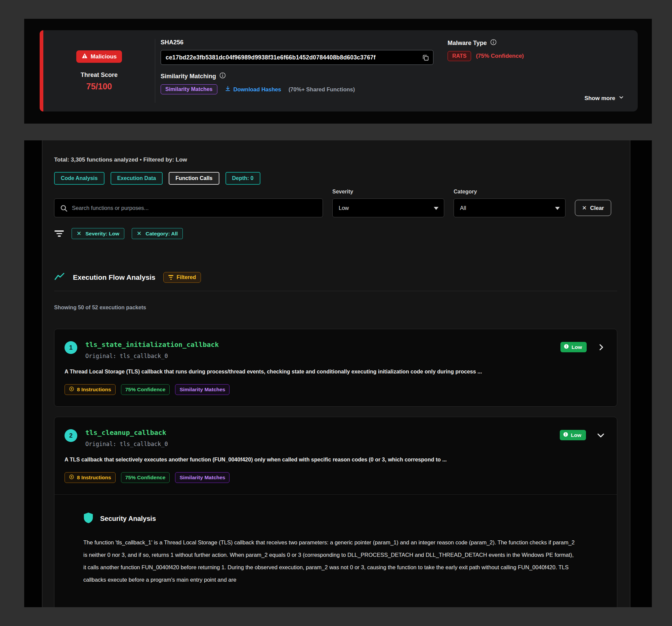 The width and height of the screenshot is (672, 626). I want to click on search-input, so click(190, 208).